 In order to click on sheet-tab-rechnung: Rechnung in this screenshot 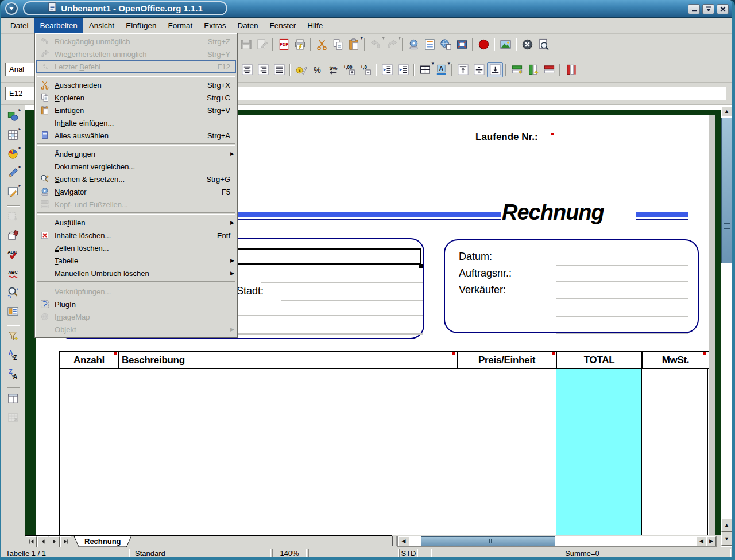, I will do `click(103, 542)`.